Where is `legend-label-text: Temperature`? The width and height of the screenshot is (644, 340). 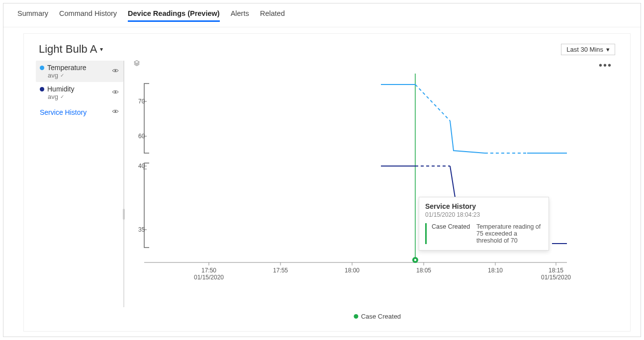 legend-label-text: Temperature is located at coordinates (67, 68).